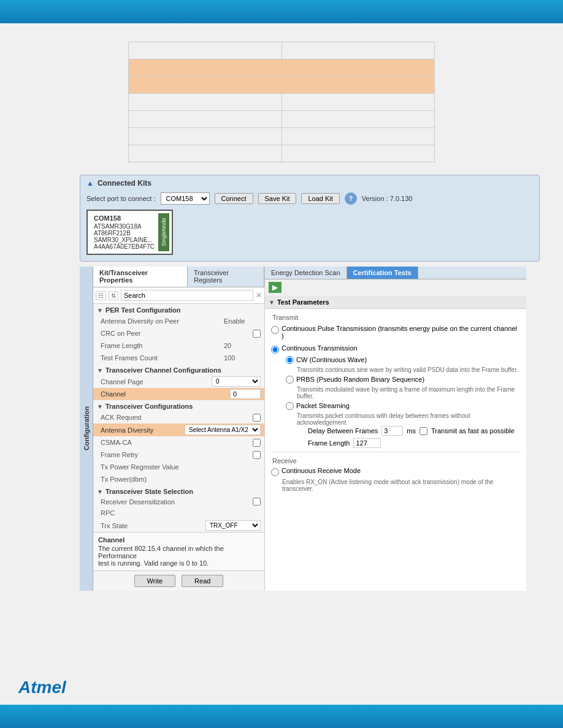  I want to click on tx-power-dbm-label: Tx Power(dbm), so click(180, 479).